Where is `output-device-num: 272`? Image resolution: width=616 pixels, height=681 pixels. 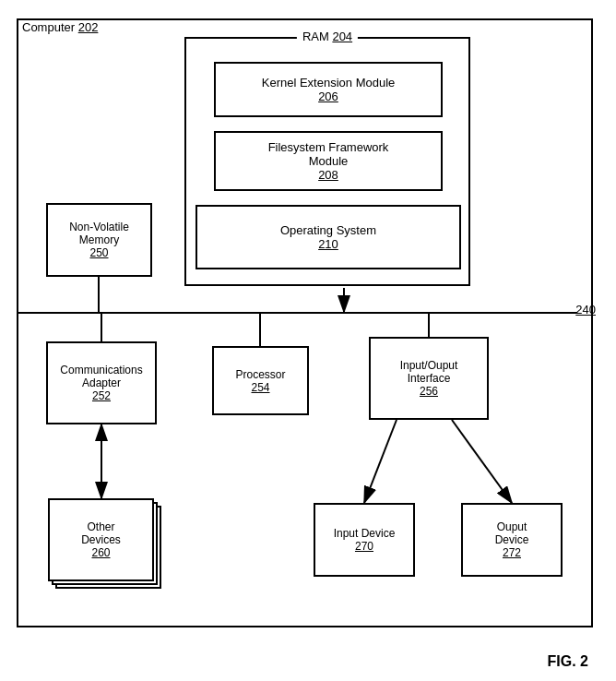
output-device-num: 272 is located at coordinates (512, 553).